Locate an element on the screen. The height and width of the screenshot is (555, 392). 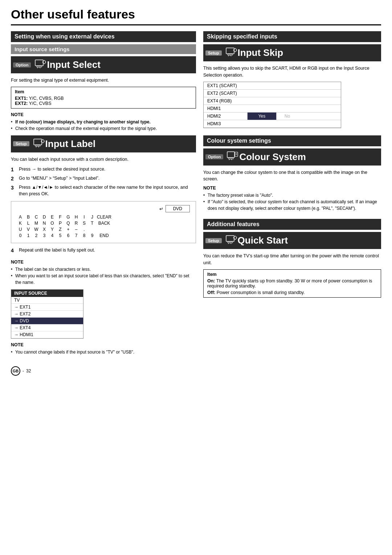
skip-ext4-label: EXT4 (RGB) is located at coordinates (225, 101).